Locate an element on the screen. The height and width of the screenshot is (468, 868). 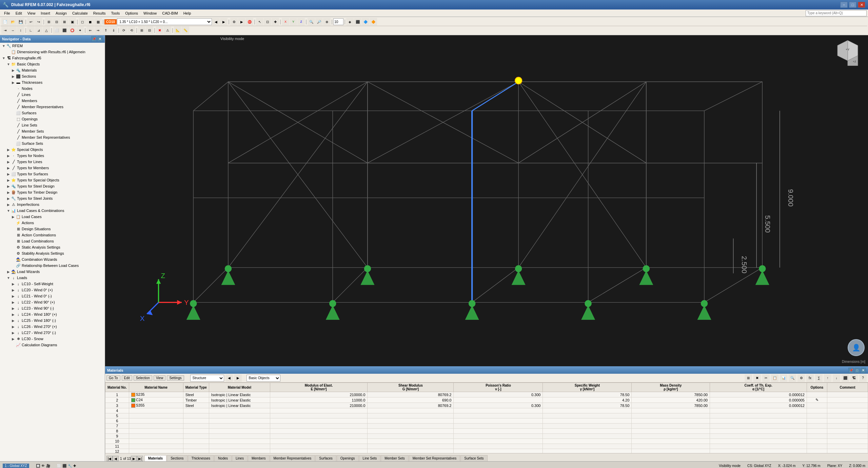
table-row: 2 C24 Timber Isotropic | Linear Elastic … is located at coordinates (487, 400).